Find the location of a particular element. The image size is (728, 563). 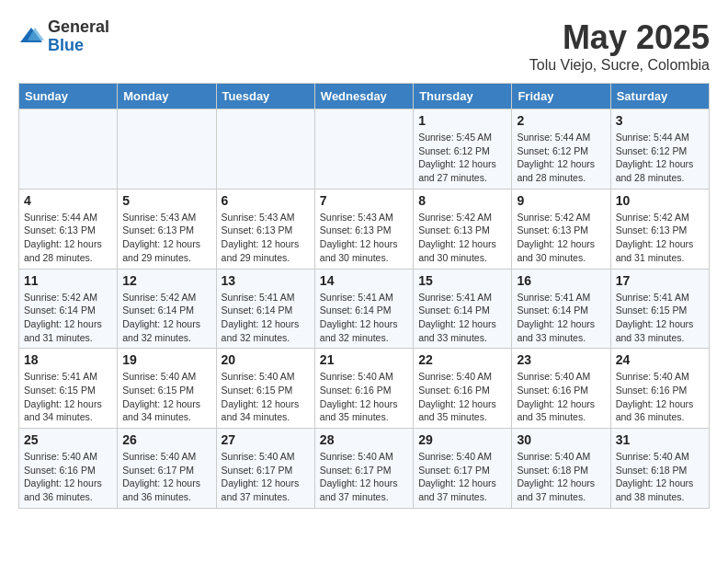

header-day-sunday: Sunday is located at coordinates (68, 97).